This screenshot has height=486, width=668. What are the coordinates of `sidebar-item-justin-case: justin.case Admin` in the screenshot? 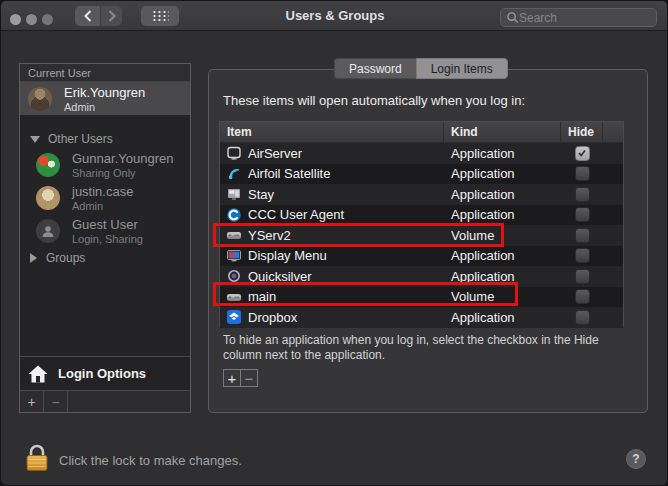 It's located at (105, 198).